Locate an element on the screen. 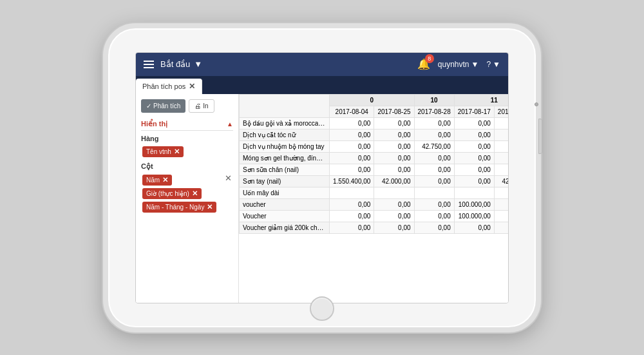  table-row: Voucher0,000,000,00100.000,000,000,000,0… is located at coordinates (374, 216).